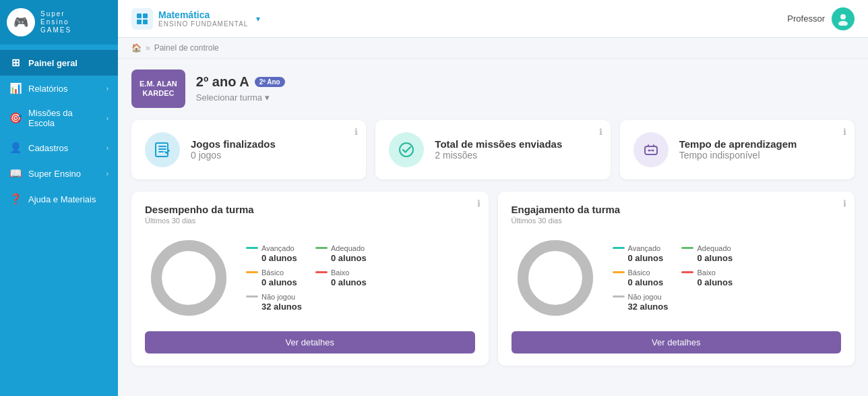  What do you see at coordinates (16, 63) in the screenshot?
I see `grid-icon: ⊞` at bounding box center [16, 63].